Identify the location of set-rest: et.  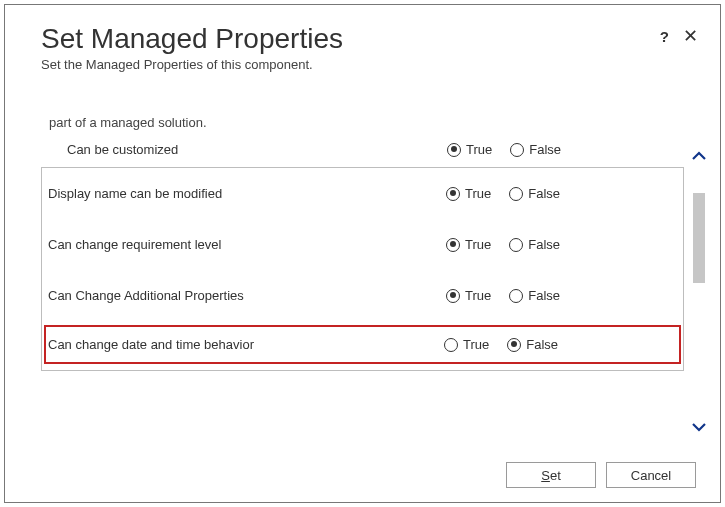
(556, 476).